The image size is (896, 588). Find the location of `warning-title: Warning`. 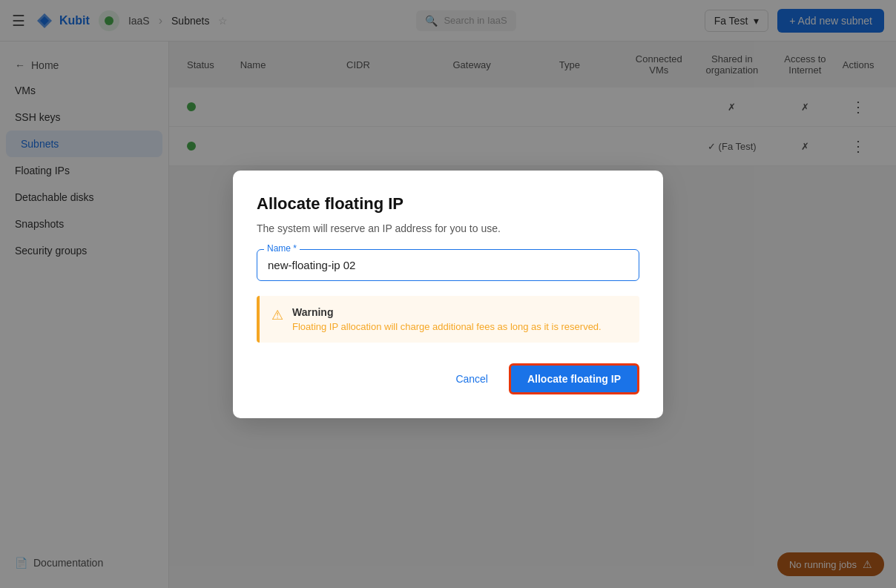

warning-title: Warning is located at coordinates (447, 312).